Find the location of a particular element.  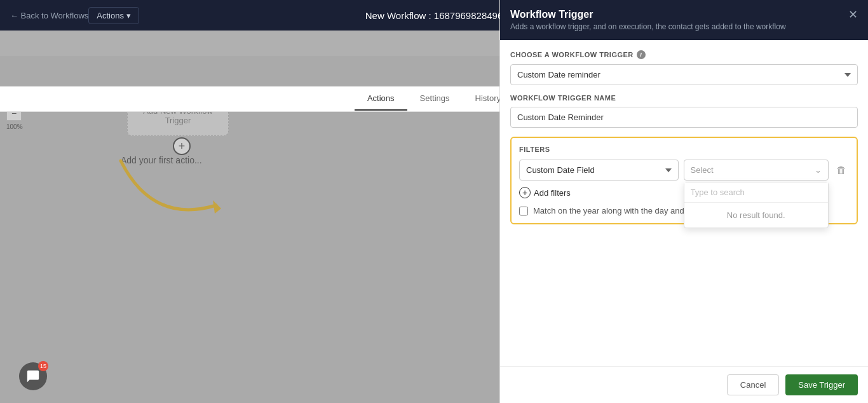

filters-section: Filters Custom Date Field Select ⌄ No re… is located at coordinates (684, 181).